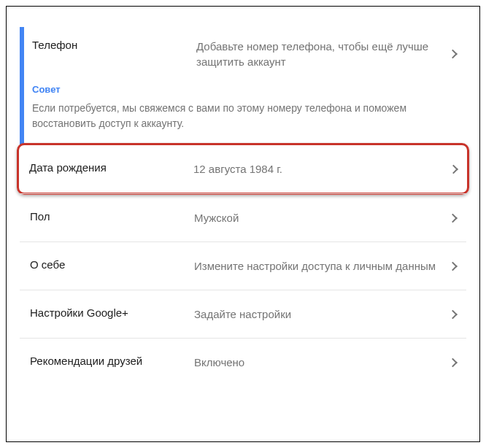  What do you see at coordinates (243, 362) in the screenshot?
I see `row-friend-recommendations: Рекомендации друзей Включено` at bounding box center [243, 362].